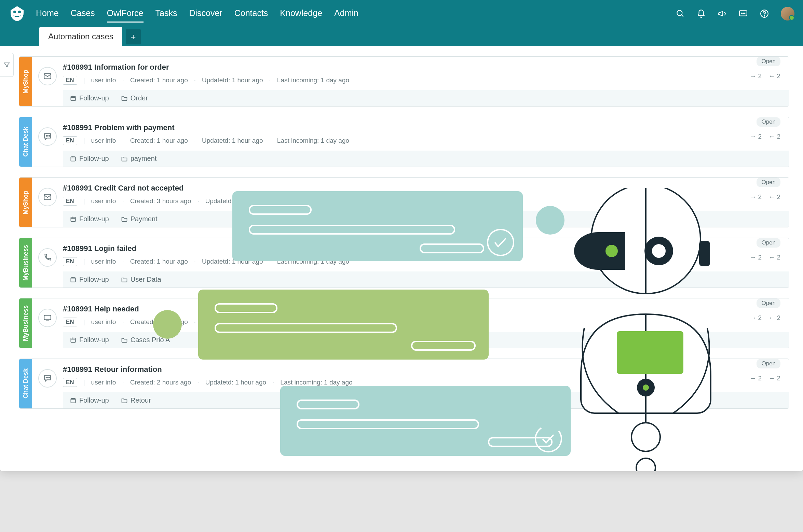 The width and height of the screenshot is (803, 532). Describe the element at coordinates (301, 14) in the screenshot. I see `nav-knowledge: Knowledge` at that location.